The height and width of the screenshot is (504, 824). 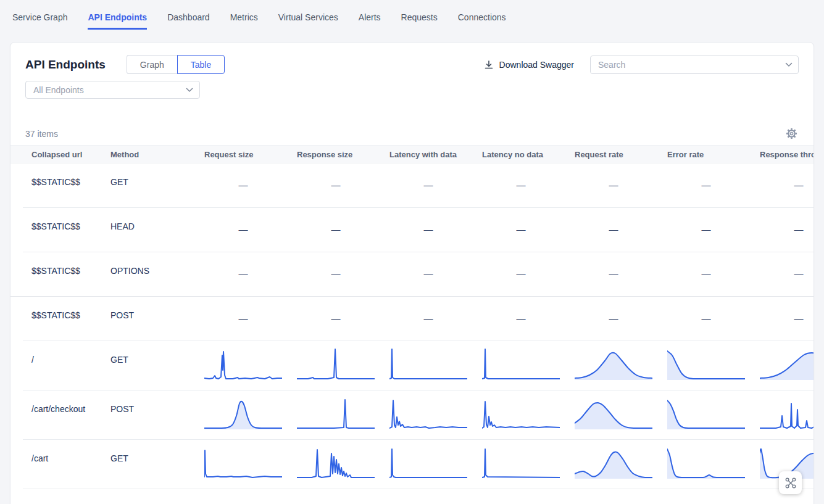 What do you see at coordinates (694, 65) in the screenshot?
I see `search-input` at bounding box center [694, 65].